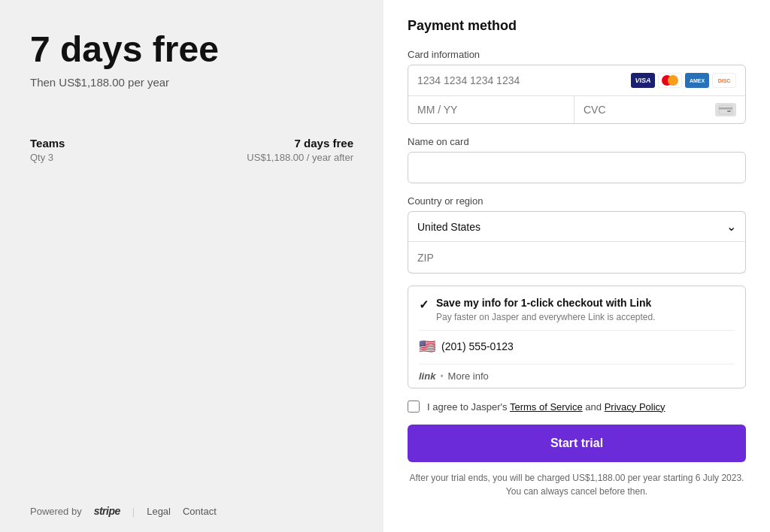  What do you see at coordinates (427, 376) in the screenshot?
I see `link-brand-text: link` at bounding box center [427, 376].